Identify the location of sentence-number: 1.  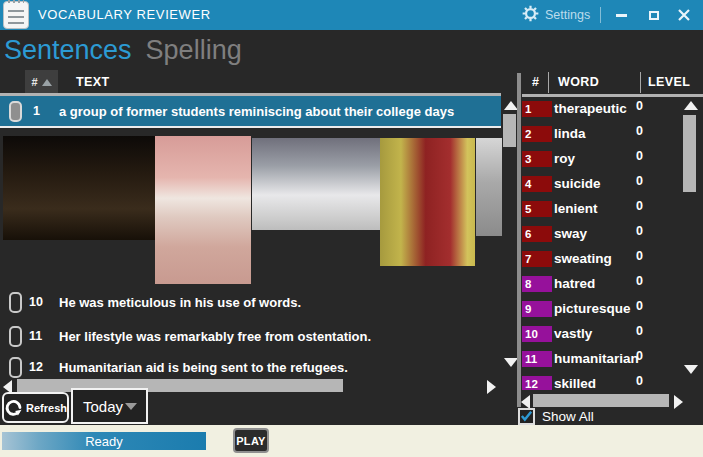
(46, 111).